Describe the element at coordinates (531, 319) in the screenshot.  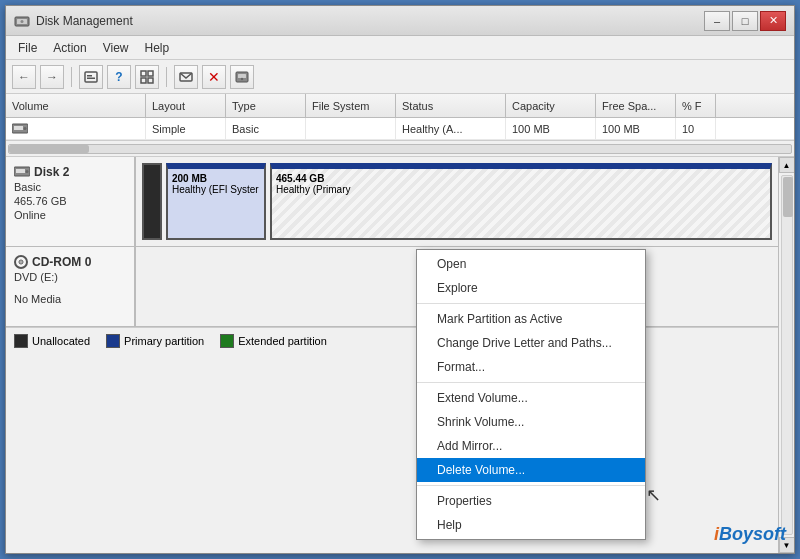
I see `ctx-mark-active: Mark Partition as Active` at that location.